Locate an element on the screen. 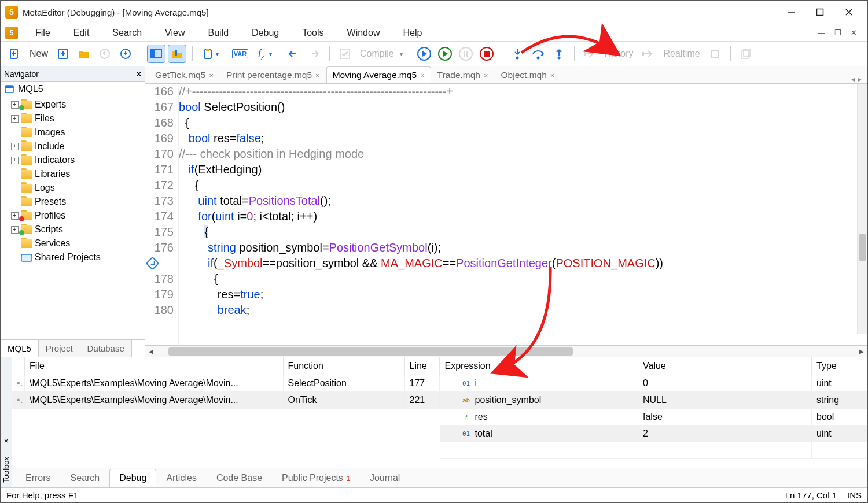  step-out-button is located at coordinates (559, 54).